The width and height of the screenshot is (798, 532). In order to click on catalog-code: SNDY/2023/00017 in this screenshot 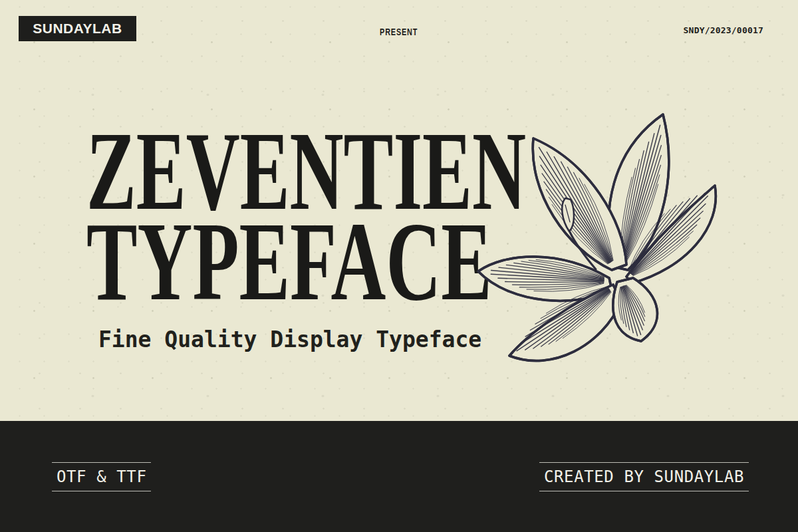, I will do `click(724, 31)`.